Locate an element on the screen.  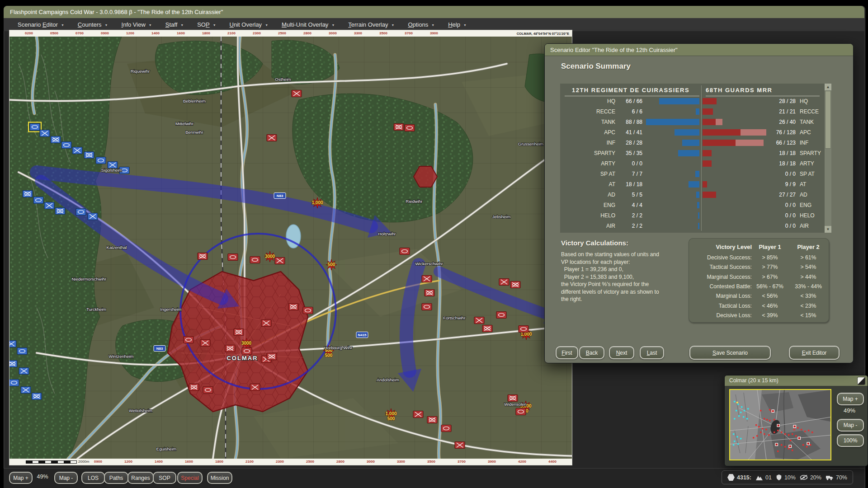
toolbar-map-button: Map + is located at coordinates (21, 478).